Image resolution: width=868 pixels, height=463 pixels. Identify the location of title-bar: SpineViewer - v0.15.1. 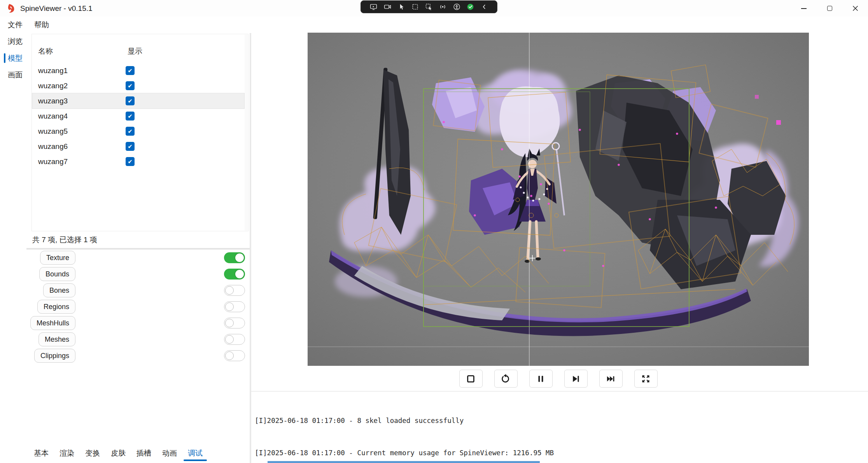
(434, 9).